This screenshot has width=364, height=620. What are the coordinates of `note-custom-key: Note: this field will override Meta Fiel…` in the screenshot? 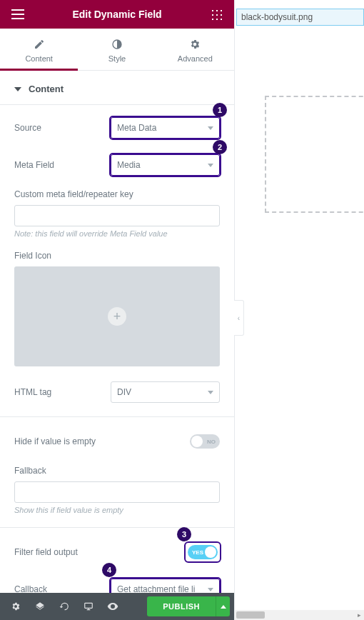 It's located at (117, 234).